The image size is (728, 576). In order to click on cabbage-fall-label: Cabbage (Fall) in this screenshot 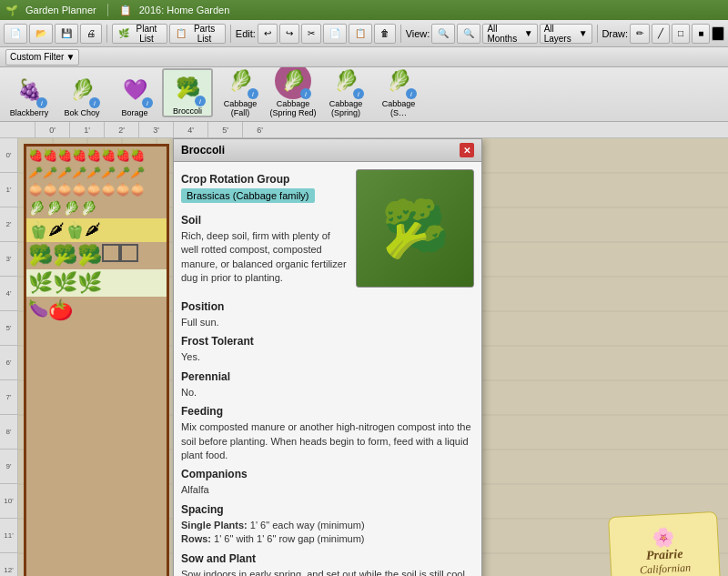, I will do `click(240, 108)`.